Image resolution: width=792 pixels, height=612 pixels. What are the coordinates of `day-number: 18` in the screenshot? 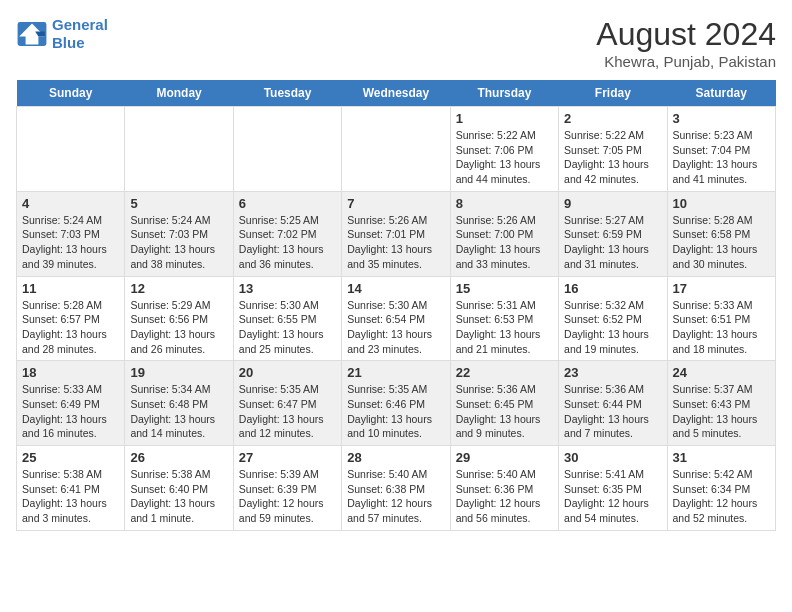 It's located at (70, 372).